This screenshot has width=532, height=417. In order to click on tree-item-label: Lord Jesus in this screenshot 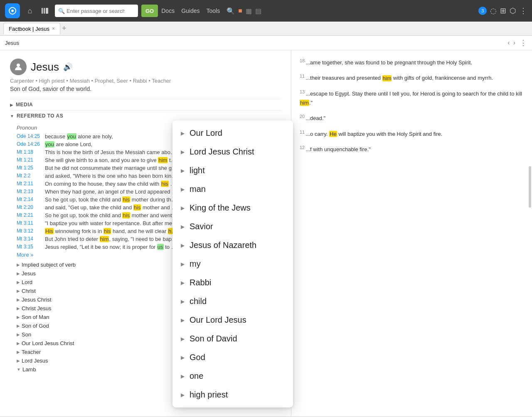, I will do `click(35, 361)`.